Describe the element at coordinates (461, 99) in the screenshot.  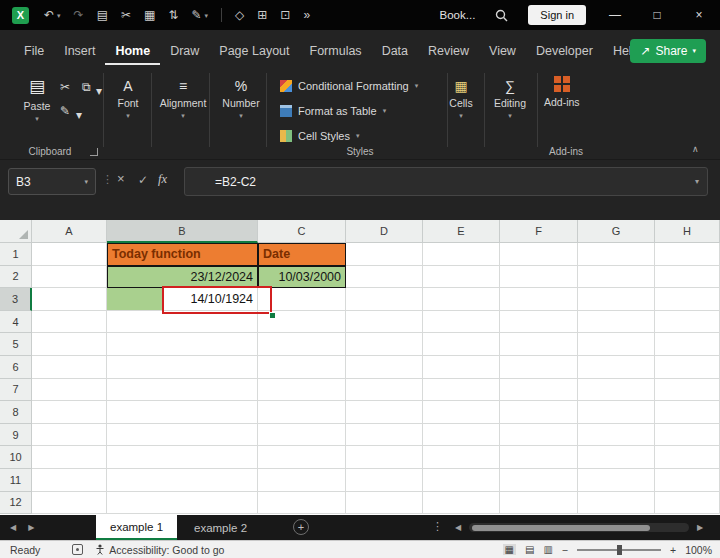
I see `cells-group-button: ▦ Cells ▾` at that location.